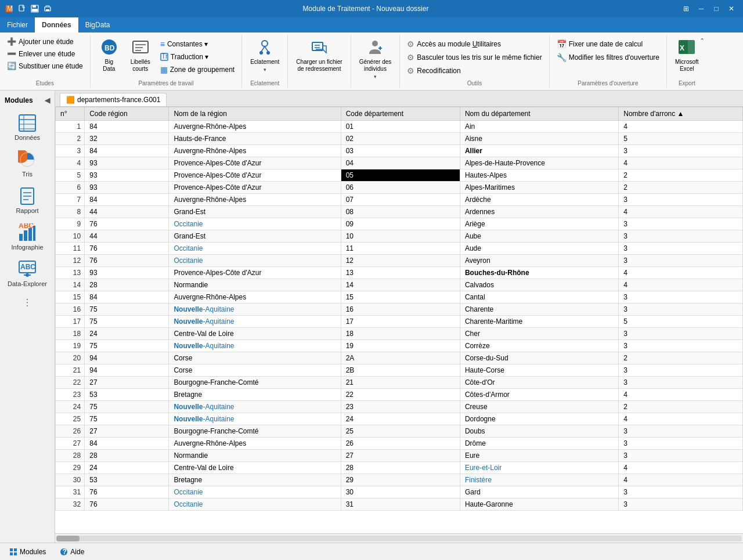 The width and height of the screenshot is (743, 560). What do you see at coordinates (401, 505) in the screenshot?
I see `cell-code-dept: 31` at bounding box center [401, 505].